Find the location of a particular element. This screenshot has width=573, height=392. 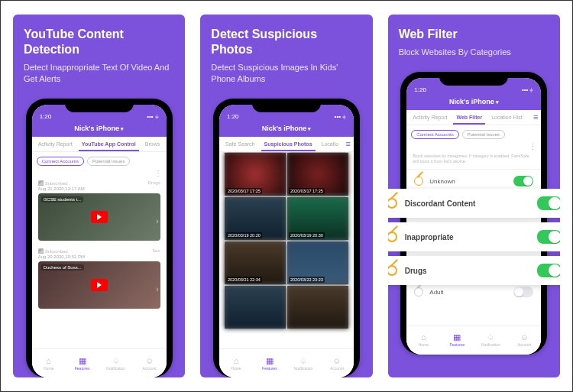

video-thumbnail: Duchess of Suss... › is located at coordinates (99, 285).